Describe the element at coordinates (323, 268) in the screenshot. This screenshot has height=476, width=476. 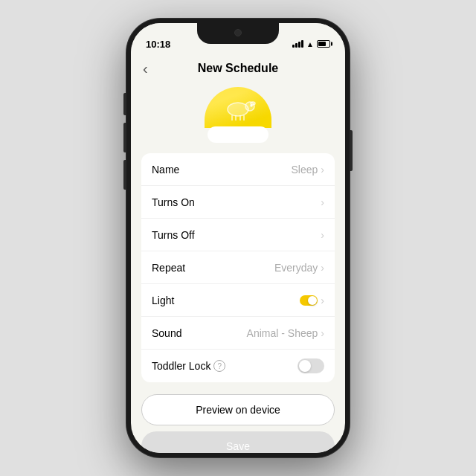
I see `repeat-chevron-icon: ›` at that location.